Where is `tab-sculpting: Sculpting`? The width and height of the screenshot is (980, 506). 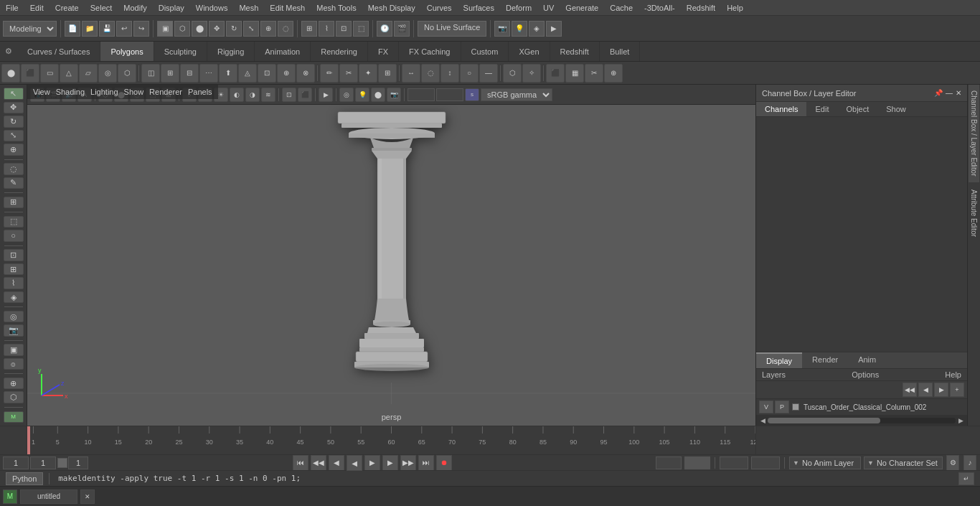 tab-sculpting: Sculpting is located at coordinates (181, 52).